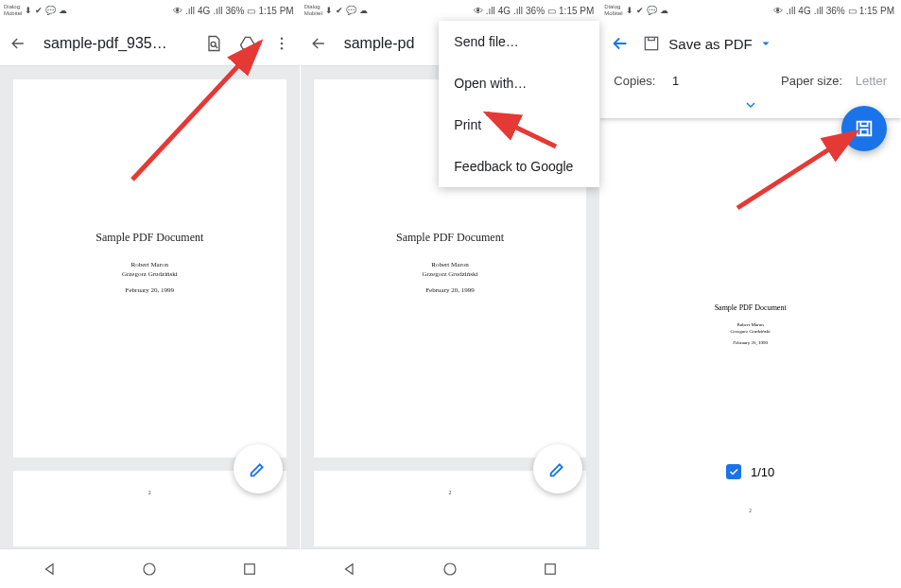 This screenshot has width=901, height=588. I want to click on printer-name: Save as PDF, so click(710, 43).